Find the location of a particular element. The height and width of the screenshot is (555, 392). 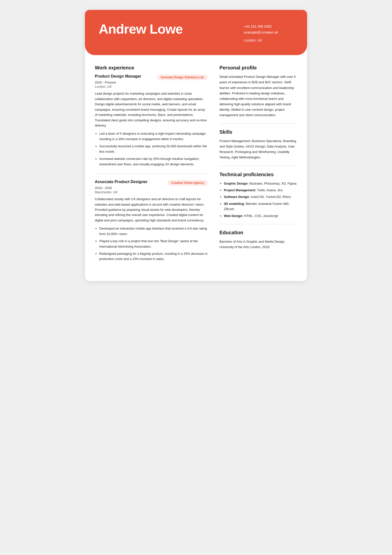

education-title: Education is located at coordinates (258, 233).